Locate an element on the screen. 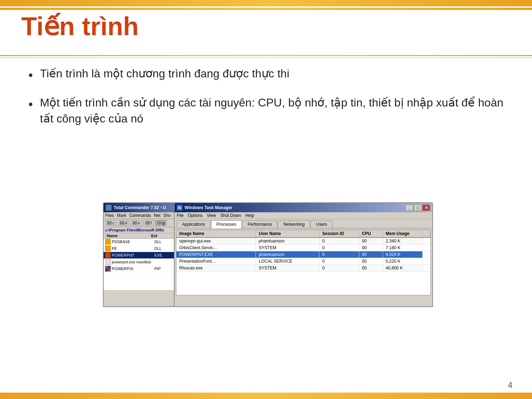 The width and height of the screenshot is (532, 399). tm-cell-mem: 6,024 K is located at coordinates (402, 255).